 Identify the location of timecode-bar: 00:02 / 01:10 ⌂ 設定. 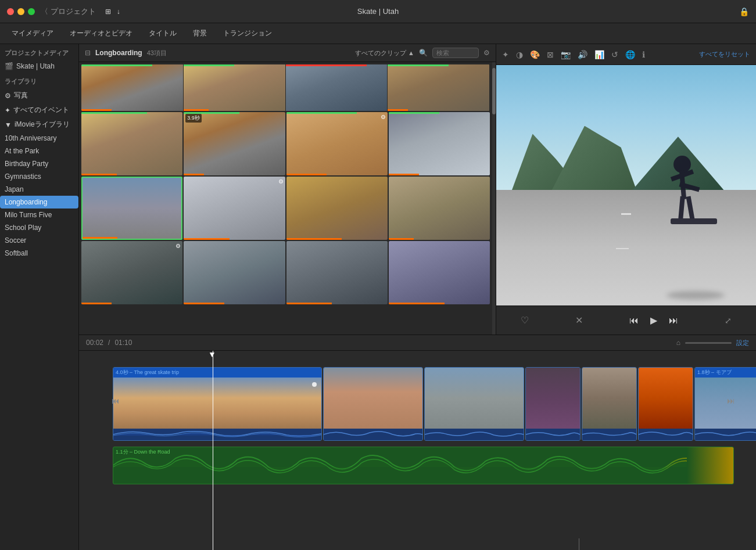
(417, 343).